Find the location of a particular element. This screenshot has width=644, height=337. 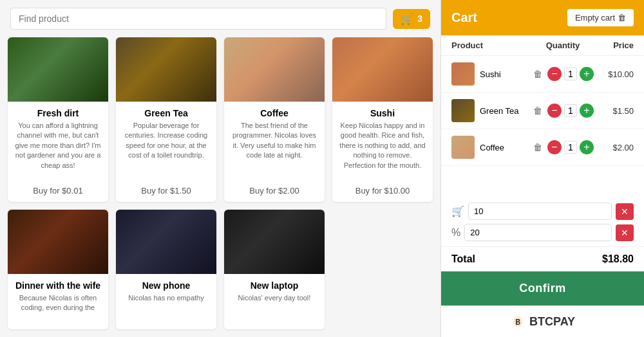

cart-count: 3 is located at coordinates (420, 19).